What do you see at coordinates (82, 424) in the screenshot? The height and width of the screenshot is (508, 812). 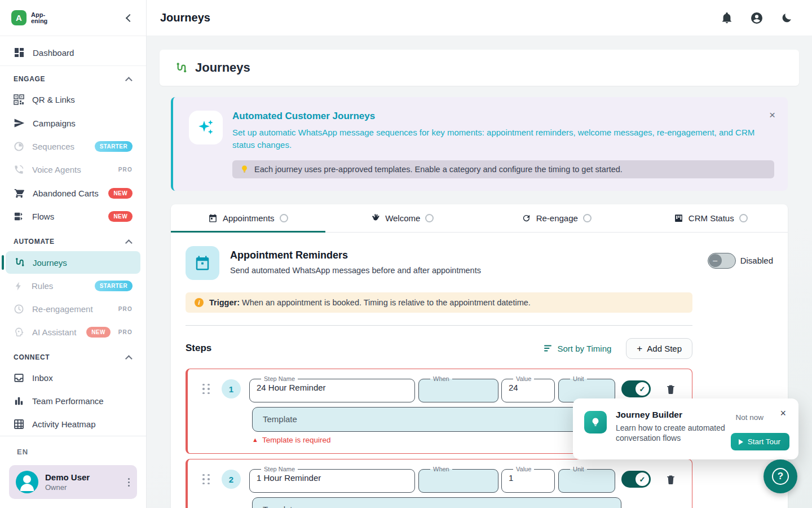 I see `sidebar-item-label: Activity Heatmap` at bounding box center [82, 424].